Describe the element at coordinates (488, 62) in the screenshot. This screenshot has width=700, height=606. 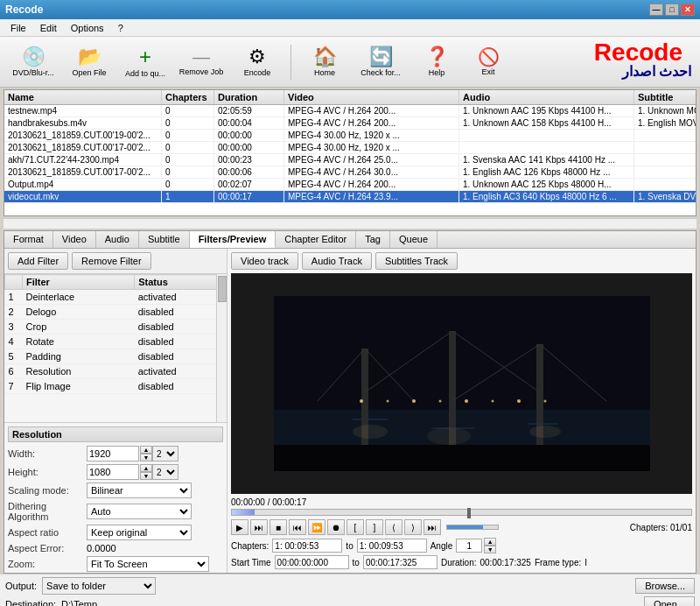
I see `toolbar-exit-button: 🚫 Exit` at that location.